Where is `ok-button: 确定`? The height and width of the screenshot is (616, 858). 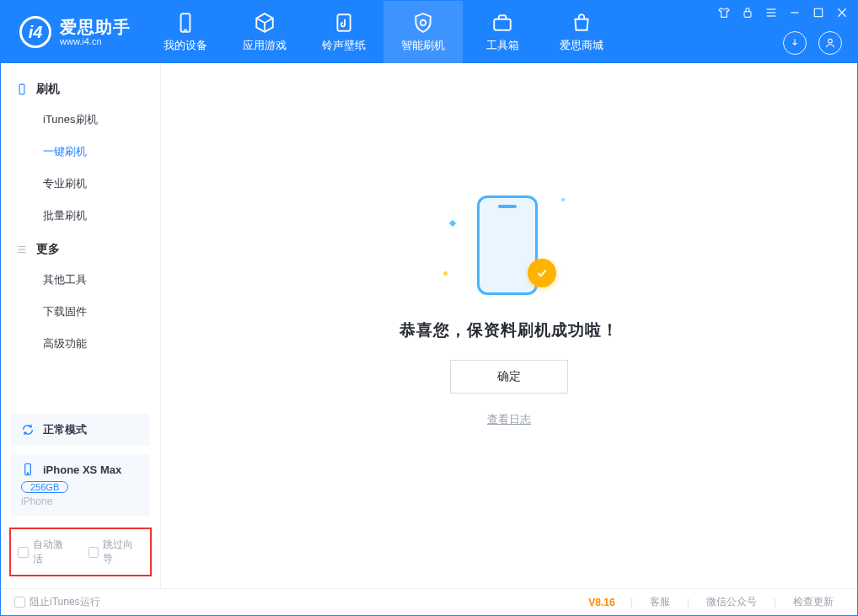 ok-button: 确定 is located at coordinates (509, 377).